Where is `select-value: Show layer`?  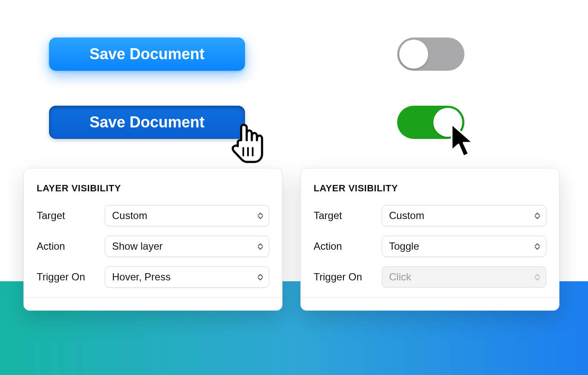 select-value: Show layer is located at coordinates (137, 246).